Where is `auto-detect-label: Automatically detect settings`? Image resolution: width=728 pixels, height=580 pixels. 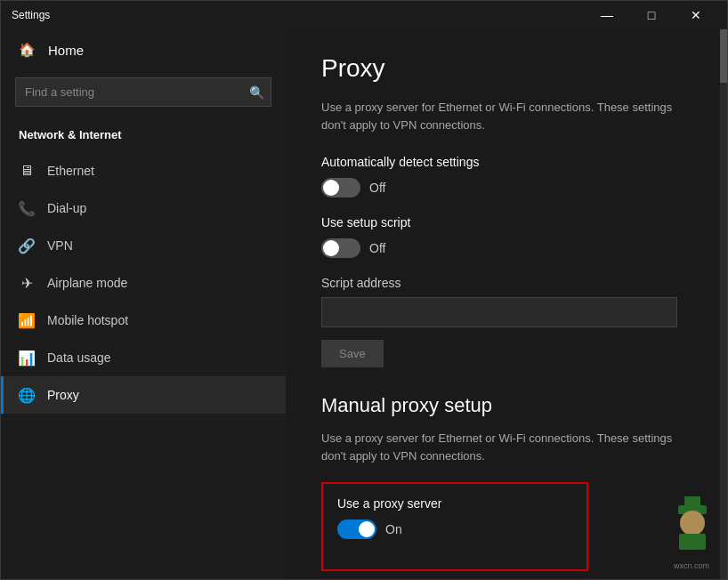
auto-detect-label: Automatically detect settings is located at coordinates (503, 162).